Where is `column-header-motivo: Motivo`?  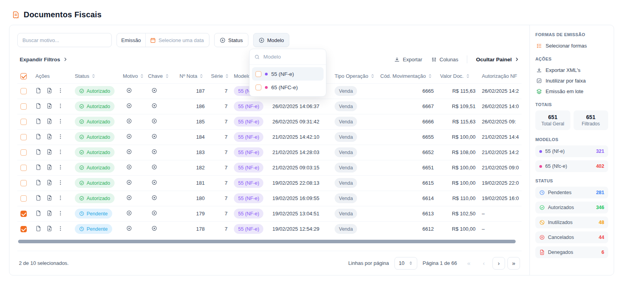
column-header-motivo: Motivo is located at coordinates (132, 76).